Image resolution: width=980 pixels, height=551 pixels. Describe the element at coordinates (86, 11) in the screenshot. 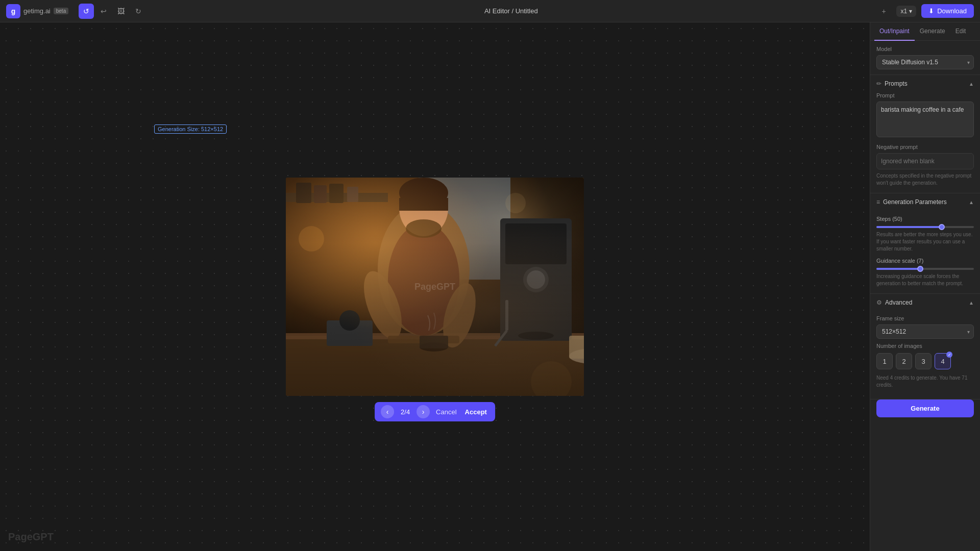

I see `active-tool-button: ↺` at that location.